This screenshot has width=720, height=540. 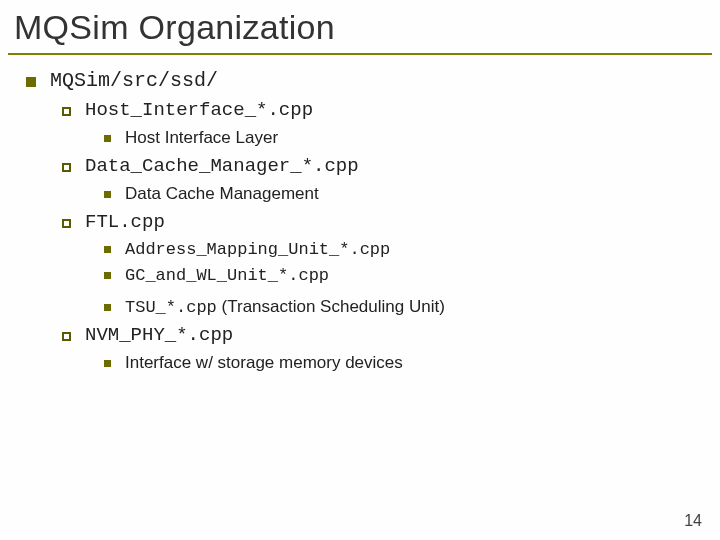 I want to click on lvl3-text: Data Cache Management, so click(x=222, y=194).